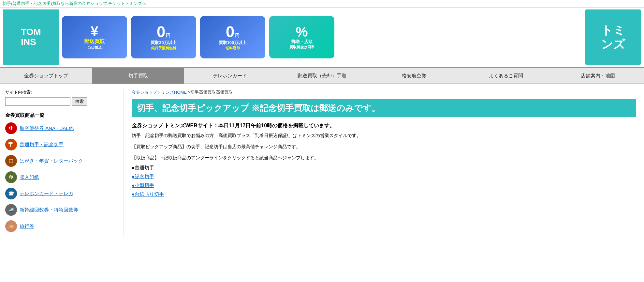 The width and height of the screenshot is (644, 282). Describe the element at coordinates (62, 177) in the screenshot. I see `list-item: 印 収入印紙` at that location.